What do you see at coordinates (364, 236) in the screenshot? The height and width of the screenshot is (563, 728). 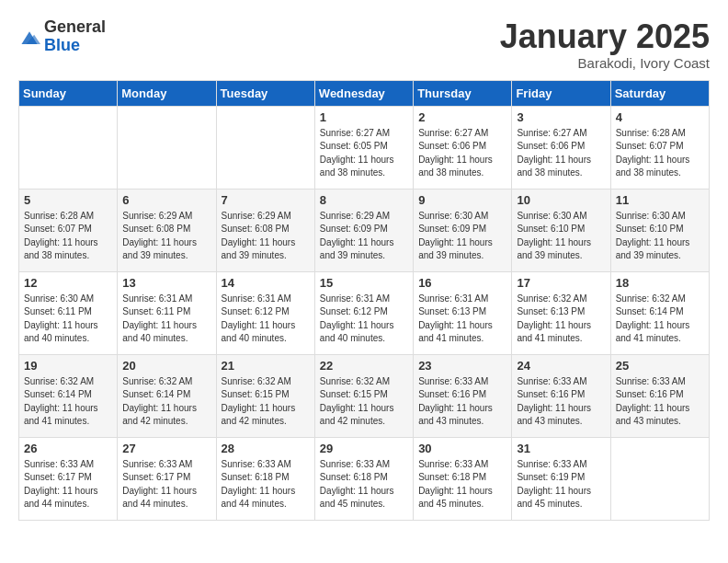 I see `day-info: Sunrise: 6:29 AM Sunset: 6:09 PM Dayligh…` at bounding box center [364, 236].